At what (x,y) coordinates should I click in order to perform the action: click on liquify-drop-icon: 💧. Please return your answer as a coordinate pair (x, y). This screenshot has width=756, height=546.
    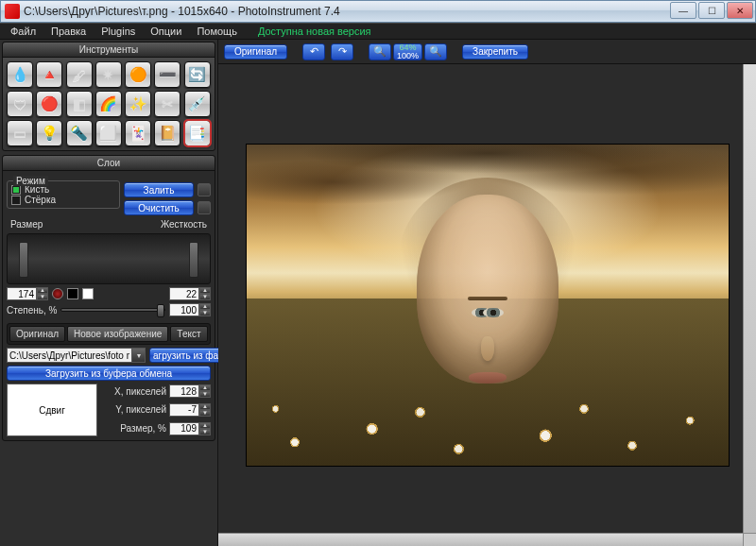
    Looking at the image, I should click on (21, 75).